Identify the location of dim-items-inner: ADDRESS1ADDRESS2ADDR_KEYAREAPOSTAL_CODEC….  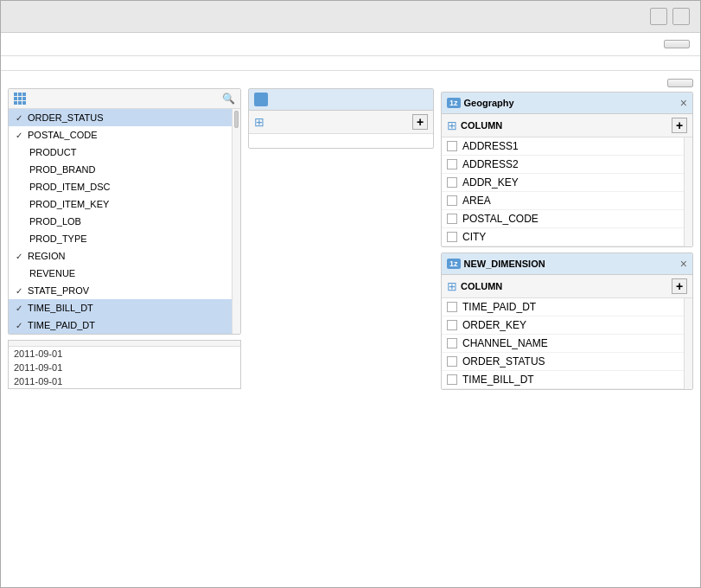
(563, 192).